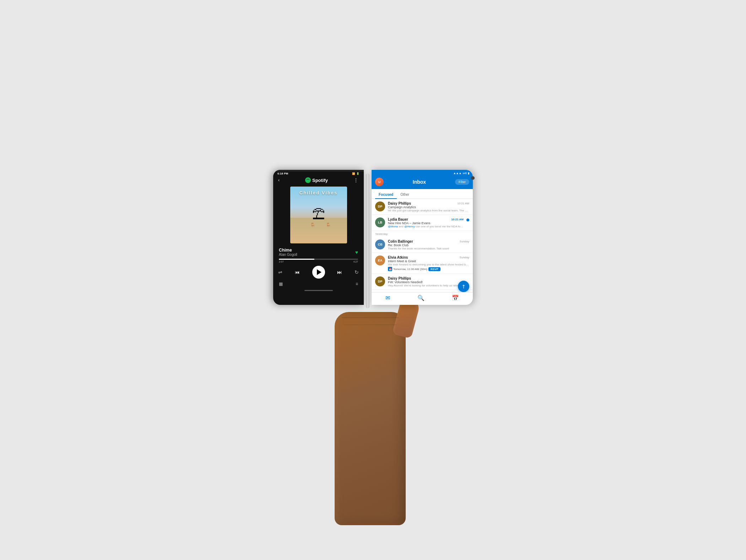 The height and width of the screenshot is (560, 746). What do you see at coordinates (317, 180) in the screenshot?
I see `spotify-logo: Spotify` at bounding box center [317, 180].